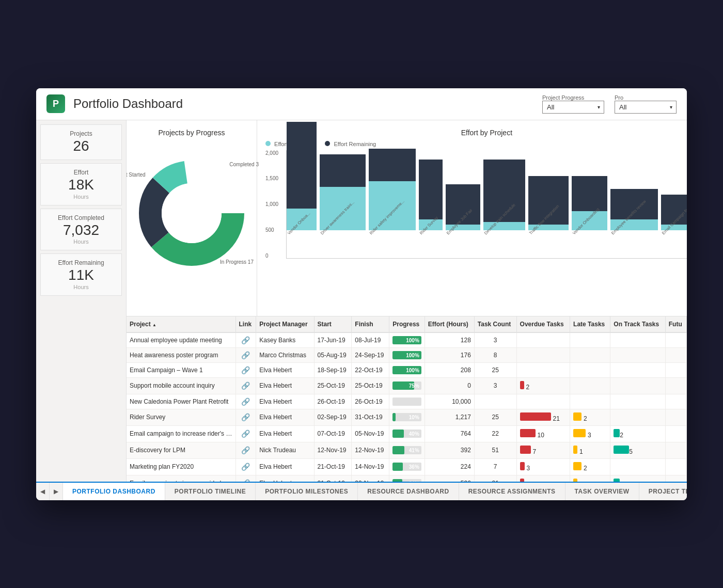  What do you see at coordinates (81, 230) in the screenshot?
I see `stat-effort-completed: Effort Completed 7,032 Hours` at bounding box center [81, 230].